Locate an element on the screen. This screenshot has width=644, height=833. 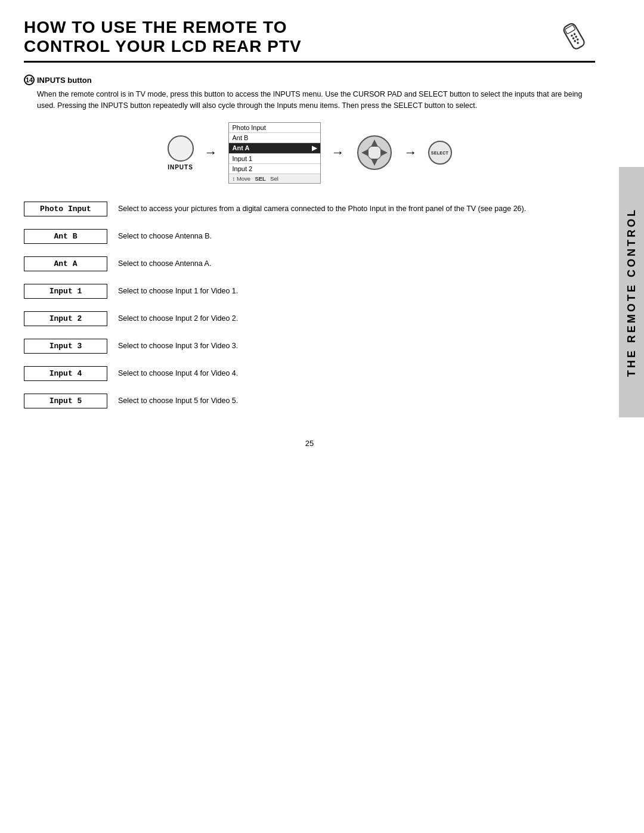
input-label-anta: Ant A is located at coordinates (66, 264).